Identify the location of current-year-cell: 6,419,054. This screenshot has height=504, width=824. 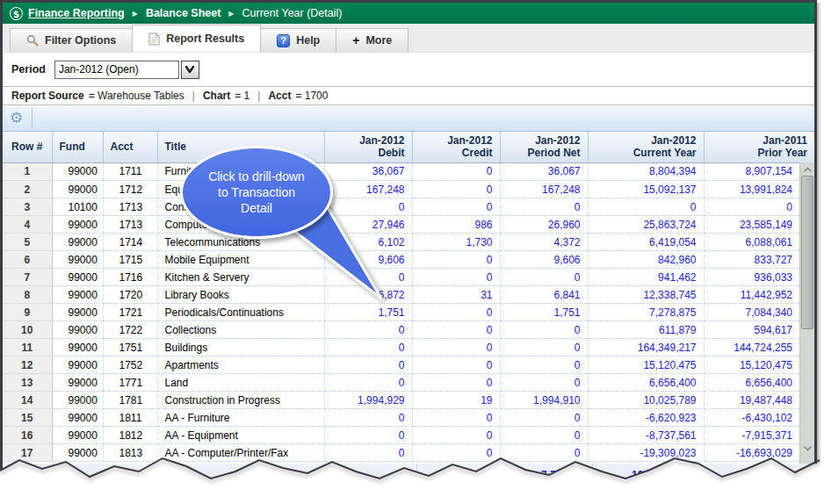
(646, 242).